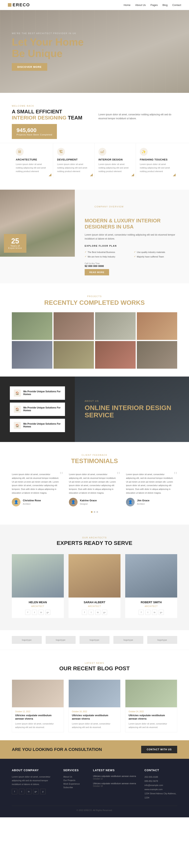 This screenshot has height=868, width=189. Describe the element at coordinates (37, 409) in the screenshot. I see `service-box-2: 🏠 We Provide Unique Solutions For Homes` at that location.